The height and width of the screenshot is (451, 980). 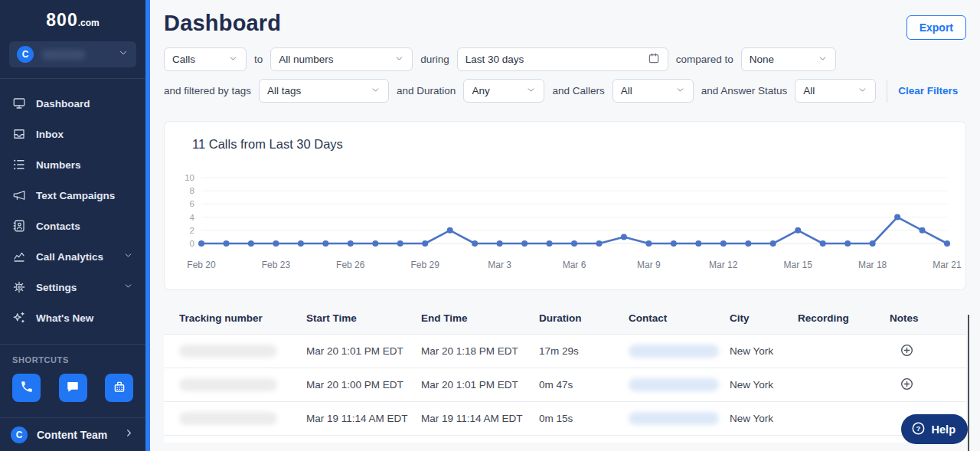 What do you see at coordinates (936, 28) in the screenshot?
I see `export-button: Export` at bounding box center [936, 28].